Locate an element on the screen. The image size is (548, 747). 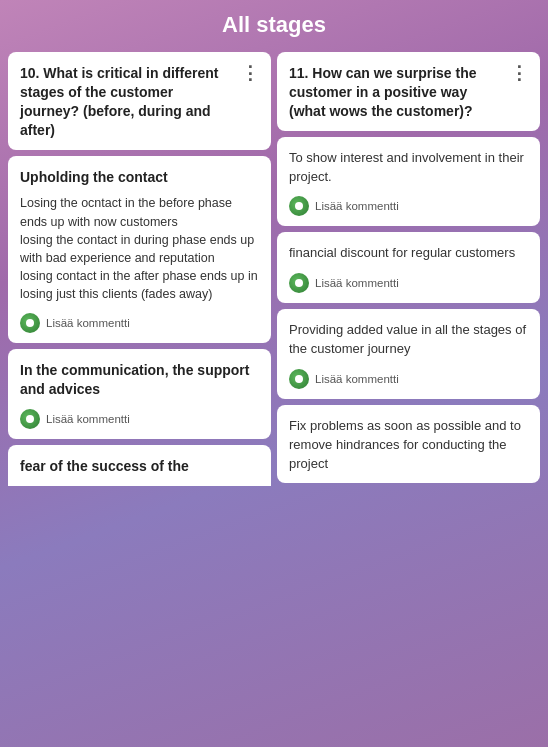
card-interest: To show interest and involvement in thei… is located at coordinates (408, 182).